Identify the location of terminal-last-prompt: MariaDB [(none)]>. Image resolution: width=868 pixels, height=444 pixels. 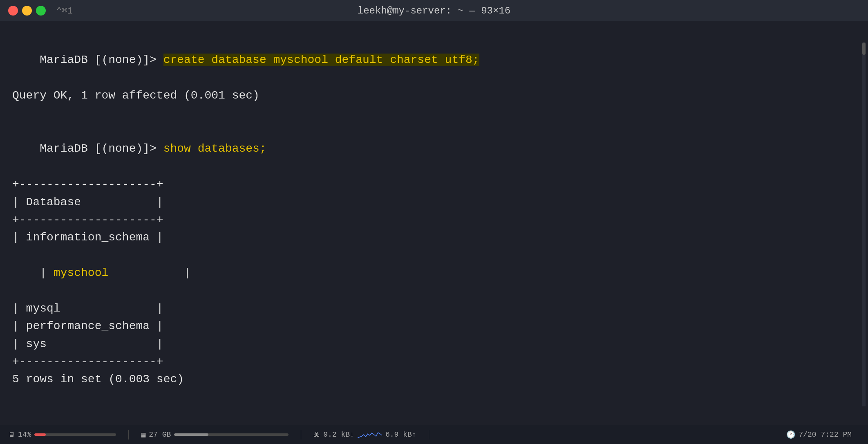
(434, 415).